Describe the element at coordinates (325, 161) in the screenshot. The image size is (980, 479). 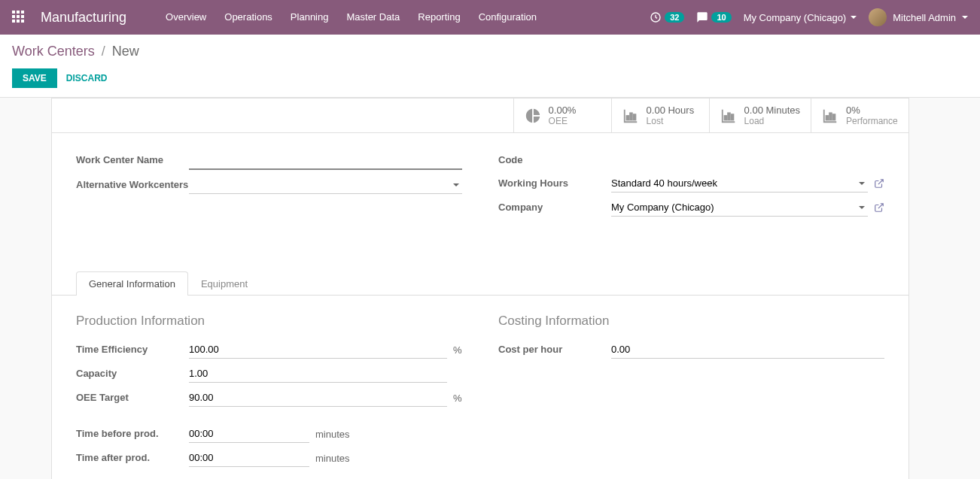
I see `work-center-name-input` at that location.